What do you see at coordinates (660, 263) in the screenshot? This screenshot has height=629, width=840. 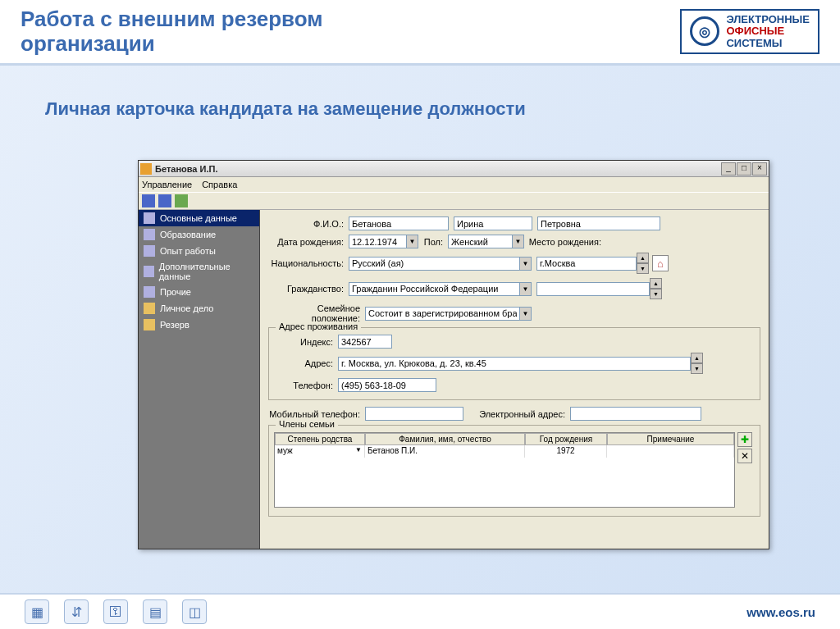 I see `home-icon: ⌂` at bounding box center [660, 263].